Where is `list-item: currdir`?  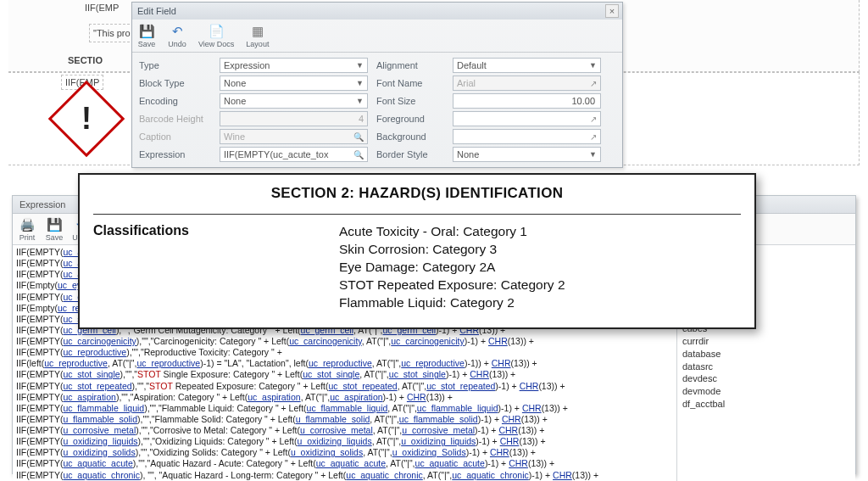
list-item: currdir is located at coordinates (766, 341).